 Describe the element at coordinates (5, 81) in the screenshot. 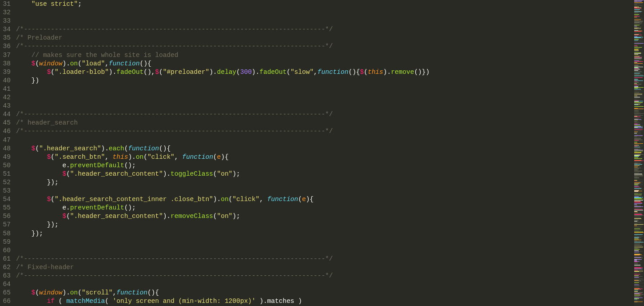

I see `line-number: 40` at that location.